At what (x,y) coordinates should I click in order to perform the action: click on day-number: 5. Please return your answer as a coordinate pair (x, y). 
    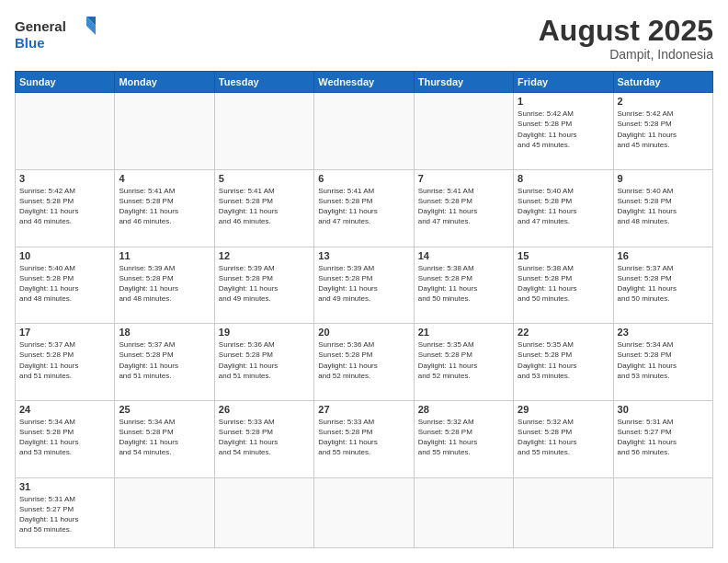
    Looking at the image, I should click on (265, 178).